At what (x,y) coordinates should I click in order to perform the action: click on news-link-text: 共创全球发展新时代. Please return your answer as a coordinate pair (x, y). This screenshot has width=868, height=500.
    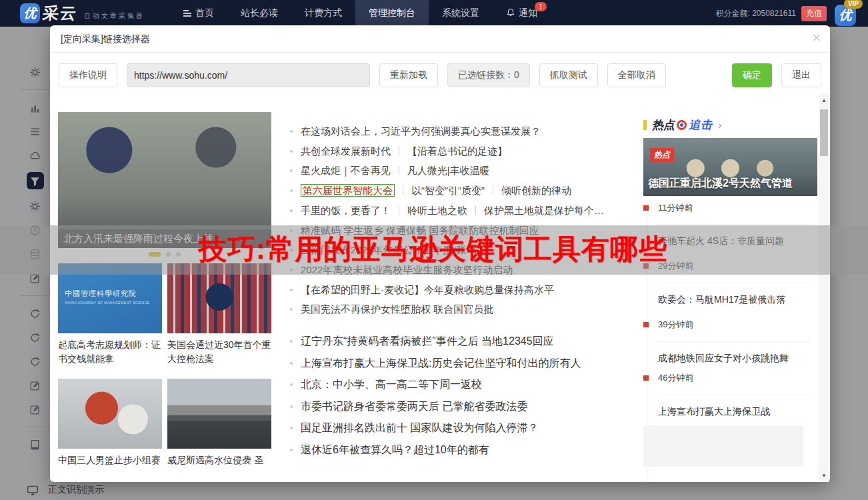
    Looking at the image, I should click on (345, 151).